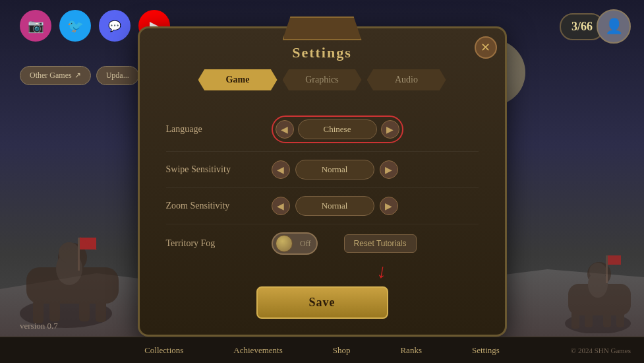 This screenshot has height=363, width=644. What do you see at coordinates (281, 206) in the screenshot?
I see `zoom-prev-button: ◀` at bounding box center [281, 206].